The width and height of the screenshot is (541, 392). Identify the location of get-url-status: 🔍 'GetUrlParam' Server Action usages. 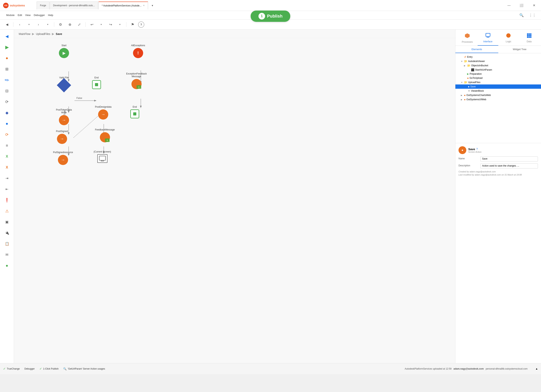
(84, 369).